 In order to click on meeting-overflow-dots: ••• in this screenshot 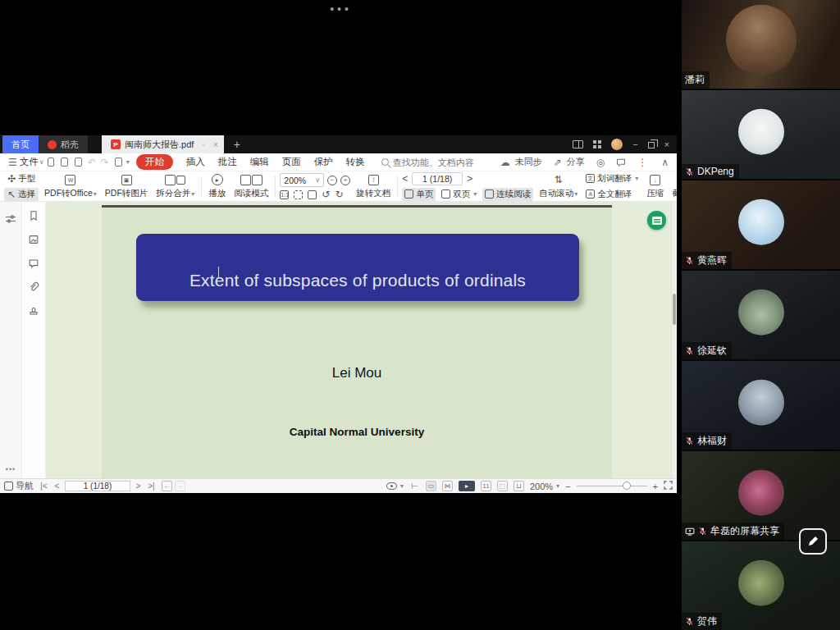, I will do `click(341, 9)`.